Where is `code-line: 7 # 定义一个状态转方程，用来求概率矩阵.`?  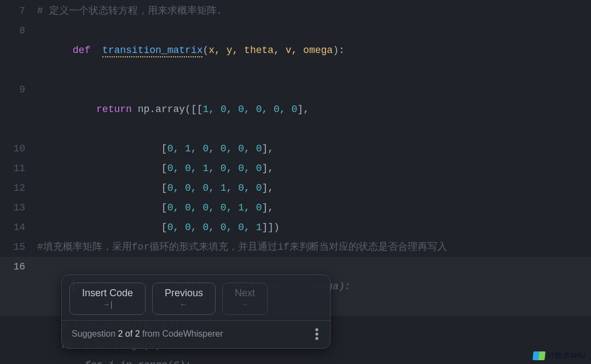
code-line: 7 # 定义一个状态转方程，用来求概率矩阵. is located at coordinates (296, 11).